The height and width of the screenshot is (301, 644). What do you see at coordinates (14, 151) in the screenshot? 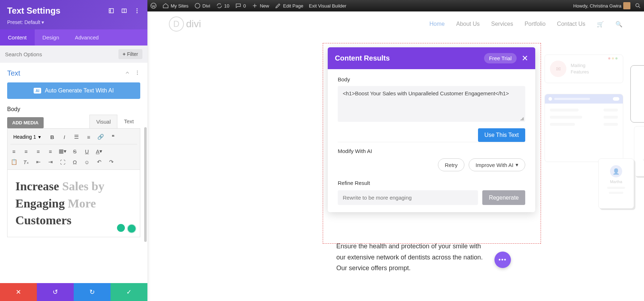
I see `align-left-icon: ≡` at bounding box center [14, 151].